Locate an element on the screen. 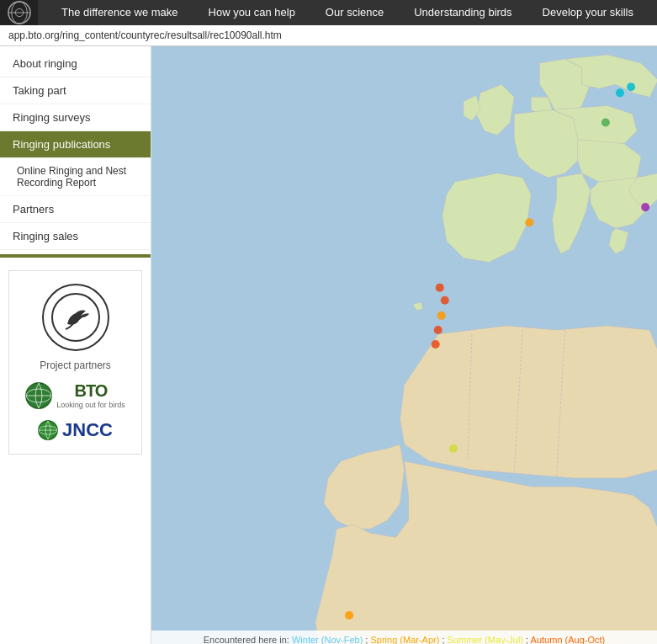 The width and height of the screenshot is (657, 644). bto-text: BTO is located at coordinates (91, 391).